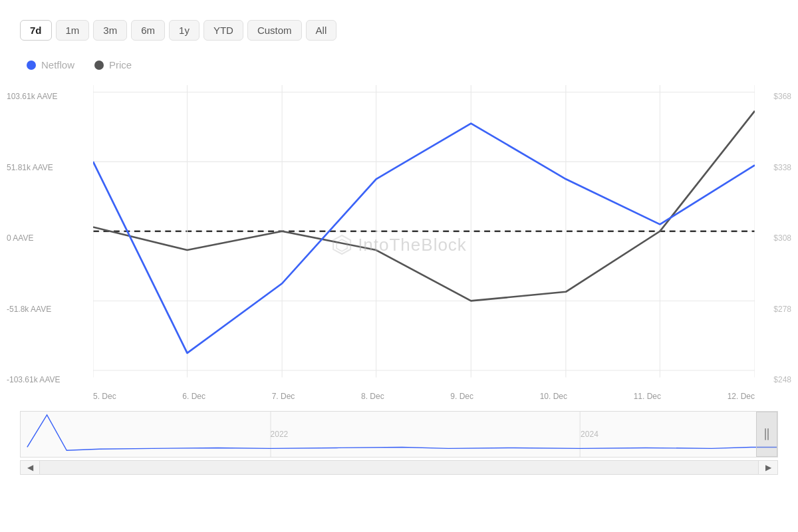  What do you see at coordinates (399, 467) in the screenshot?
I see `scroll-nav: ◀ ▶` at bounding box center [399, 467].